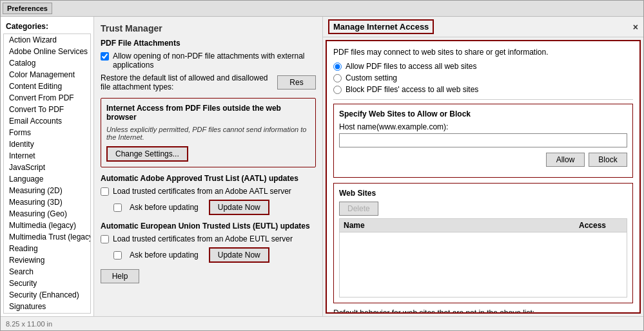 The image size is (644, 331). Describe the element at coordinates (411, 66) in the screenshot. I see `radio-label-allow-all: Allow PDF files to access all web sites` at that location.